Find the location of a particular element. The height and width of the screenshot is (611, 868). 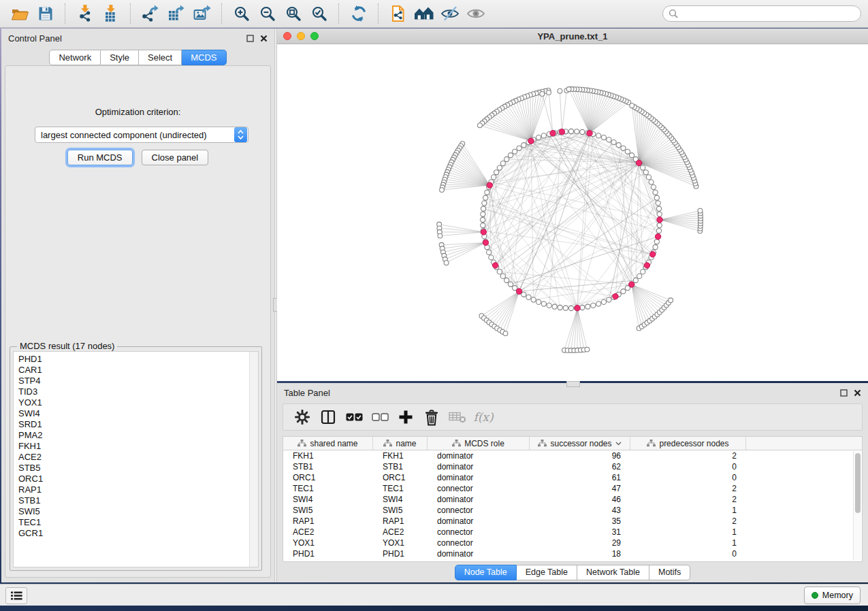

export-image-button is located at coordinates (202, 14).